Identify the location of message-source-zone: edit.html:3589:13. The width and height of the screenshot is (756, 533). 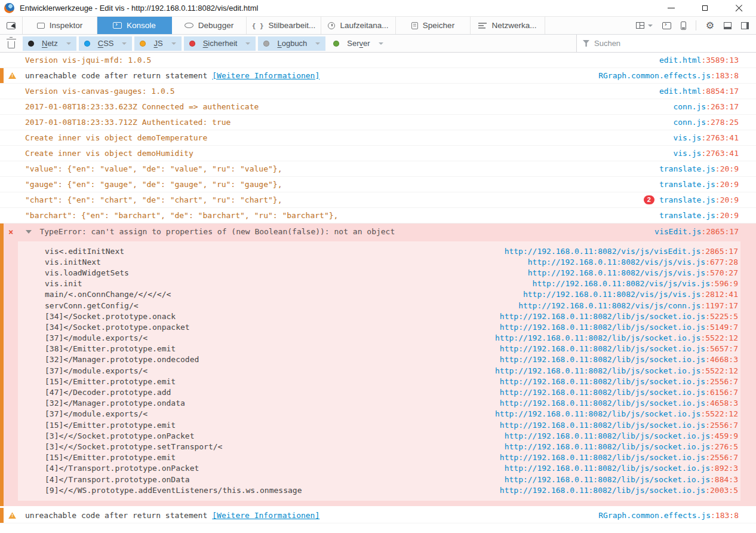
(699, 60).